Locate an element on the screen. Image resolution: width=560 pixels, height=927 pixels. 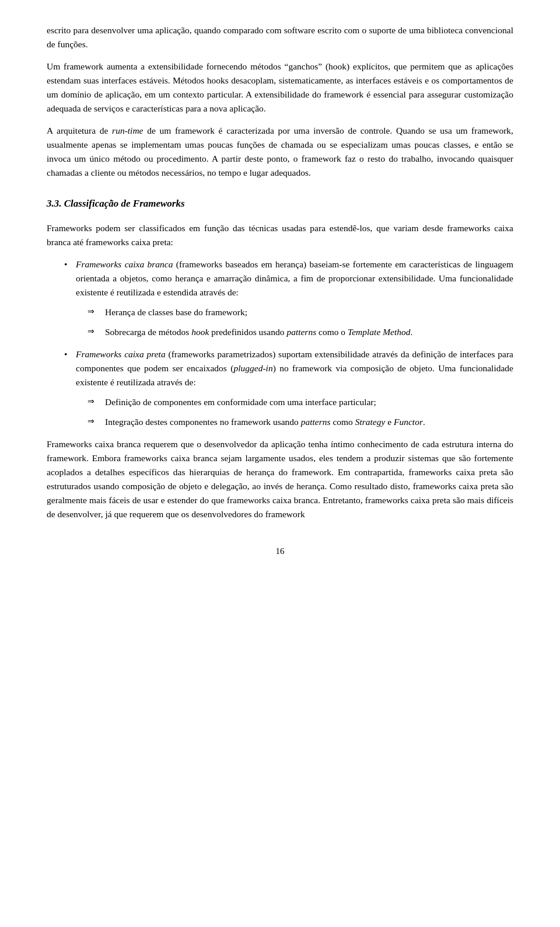
section-heading-33: 3.3. Classificação de Frameworks is located at coordinates (280, 204).